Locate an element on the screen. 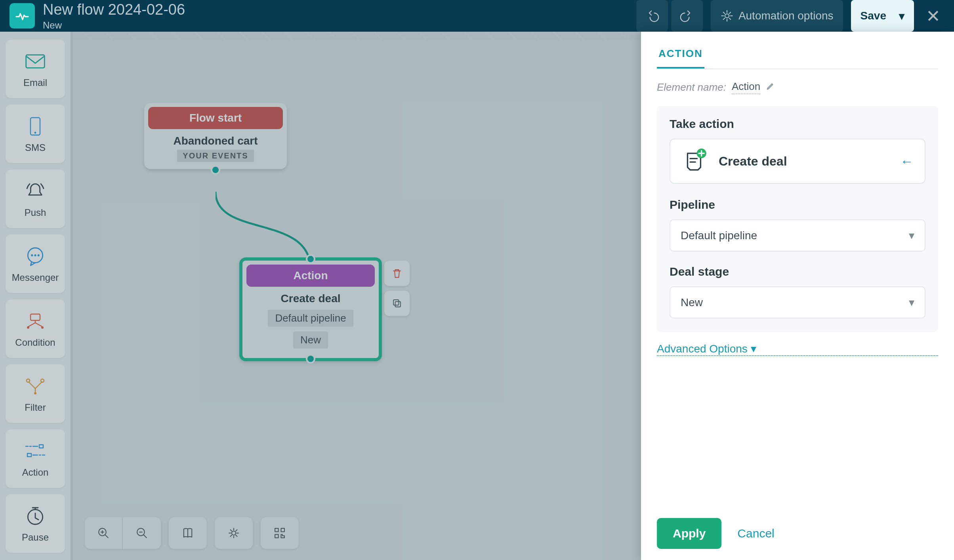  redo-icon is located at coordinates (687, 16).